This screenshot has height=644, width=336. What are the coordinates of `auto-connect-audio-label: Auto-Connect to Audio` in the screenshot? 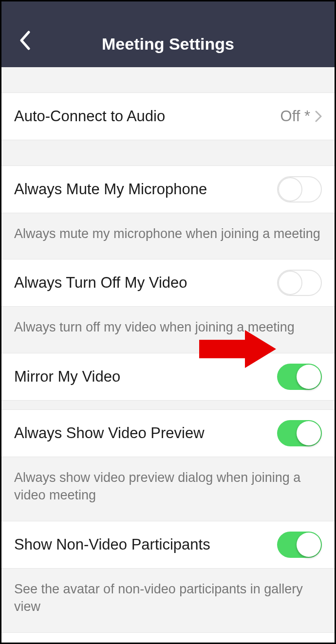 It's located at (90, 116).